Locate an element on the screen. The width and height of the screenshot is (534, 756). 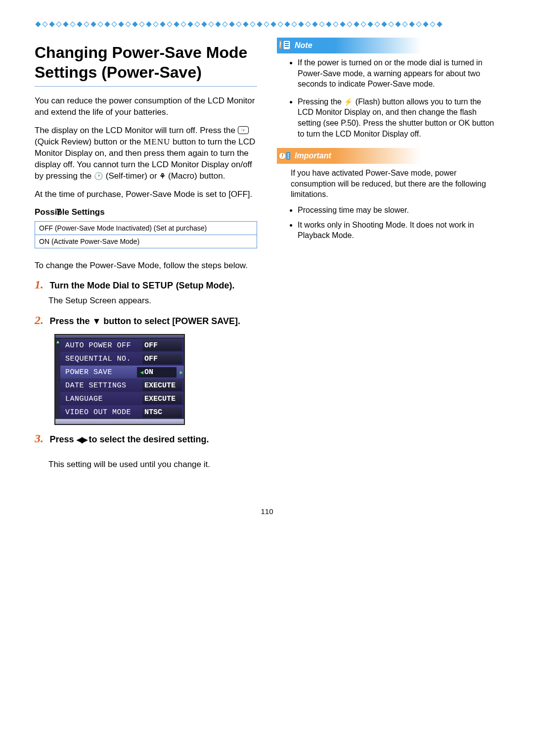
step-1: 1. Turn the Mode Dial to SETUP (Setup Mo… is located at coordinates (146, 292).